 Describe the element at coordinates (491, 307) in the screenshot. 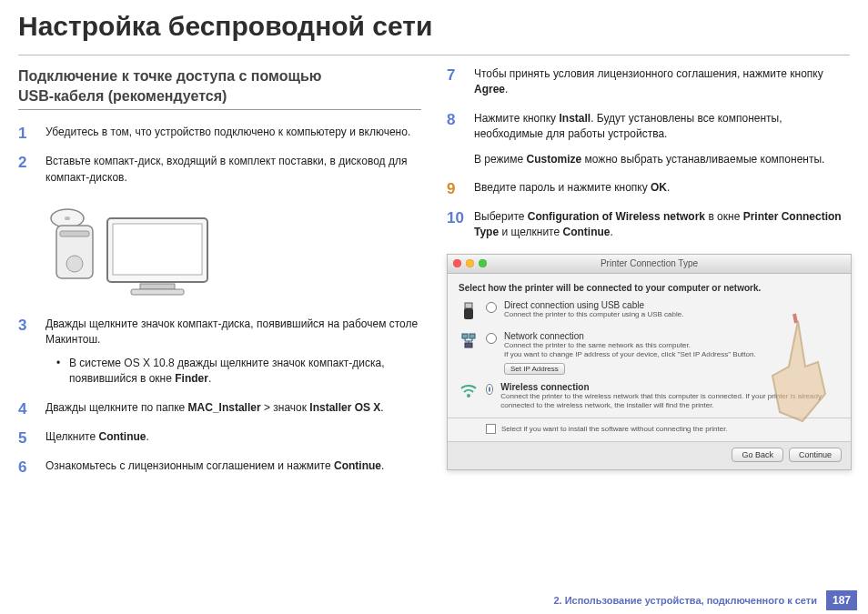

I see `radio-usb` at that location.